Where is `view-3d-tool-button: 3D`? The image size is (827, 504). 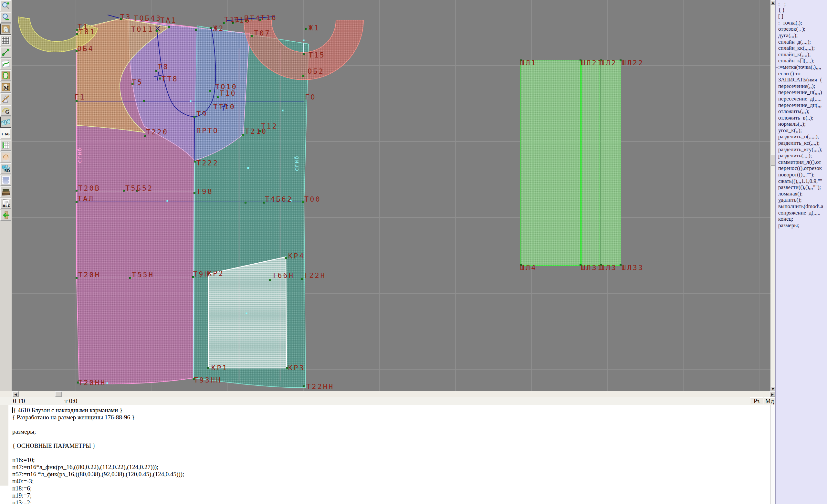 view-3d-tool-button: 3D is located at coordinates (6, 168).